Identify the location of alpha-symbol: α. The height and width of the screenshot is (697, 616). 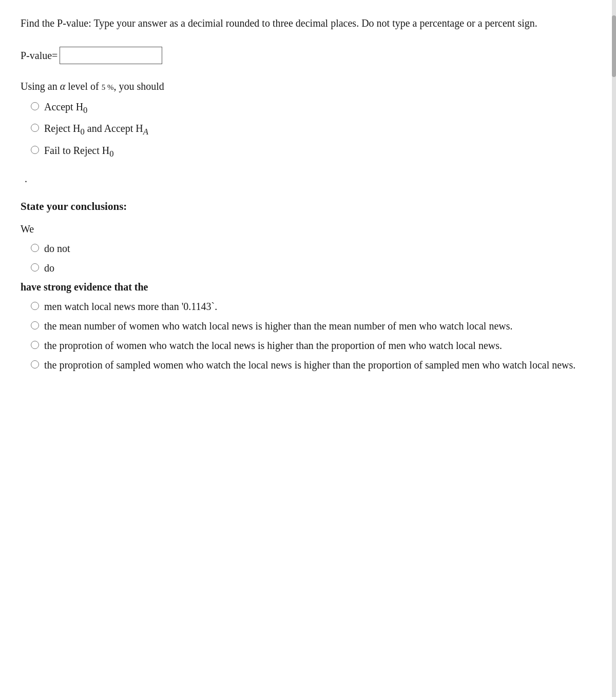
(63, 86).